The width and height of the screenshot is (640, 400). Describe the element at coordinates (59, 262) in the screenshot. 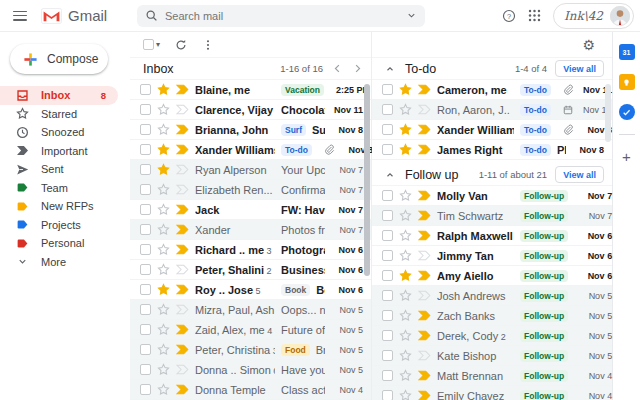

I see `sidebar-item-more: More` at that location.